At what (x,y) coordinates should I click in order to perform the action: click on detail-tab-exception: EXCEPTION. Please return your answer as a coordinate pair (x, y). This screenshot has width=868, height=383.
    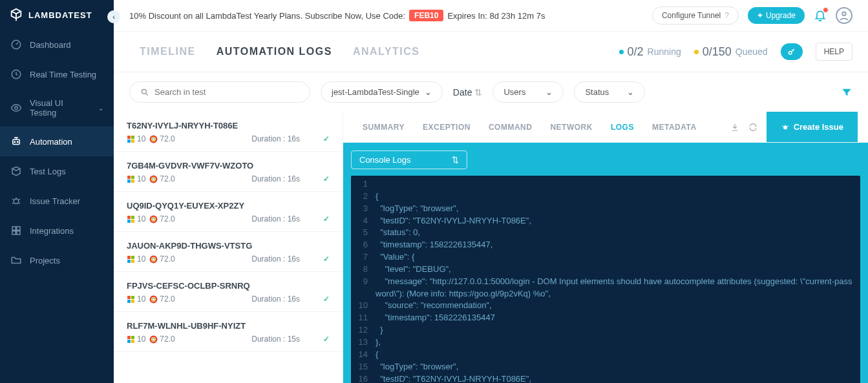
    Looking at the image, I should click on (447, 127).